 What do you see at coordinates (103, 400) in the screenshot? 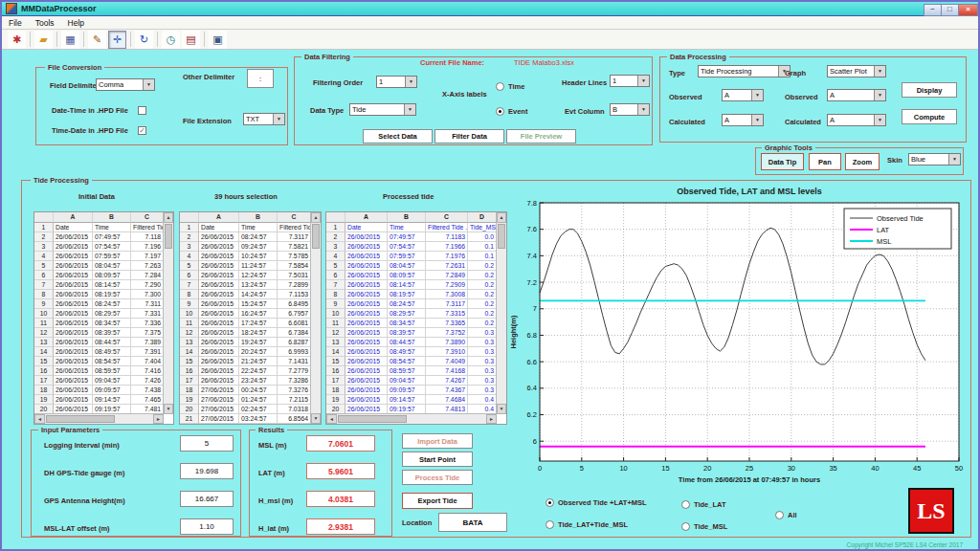
I see `table-row: 1926/06/201509:14:577.465` at bounding box center [103, 400].